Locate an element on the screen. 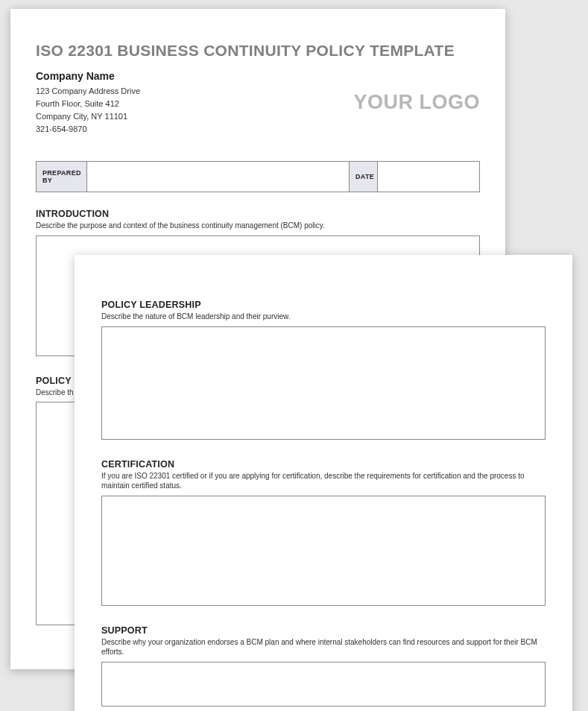  section-box-leadership is located at coordinates (323, 383).